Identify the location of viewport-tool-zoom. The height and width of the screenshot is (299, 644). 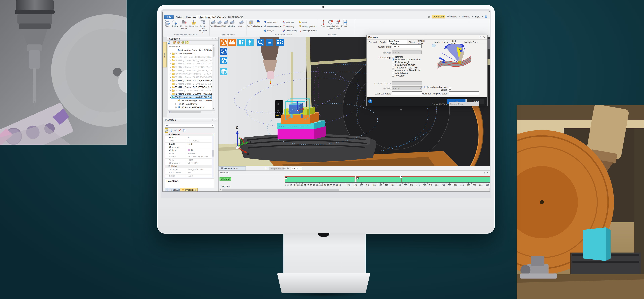
(260, 42).